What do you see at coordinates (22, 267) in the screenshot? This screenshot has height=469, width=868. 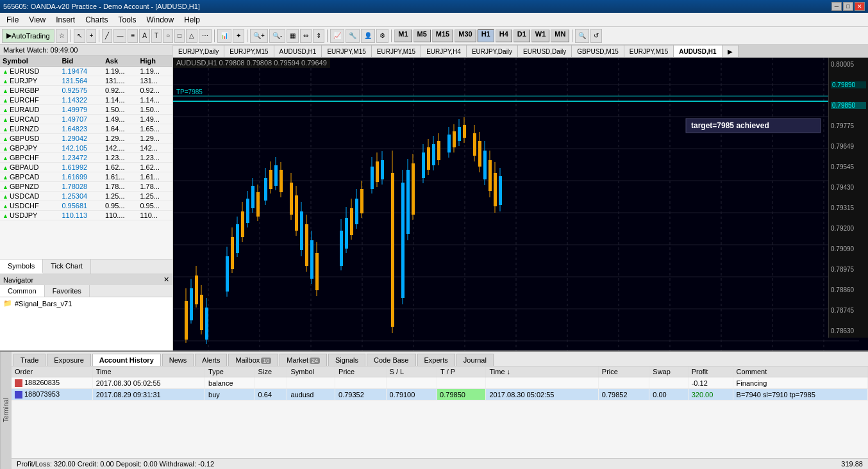 I see `tab-symbols: Symbols` at bounding box center [22, 267].